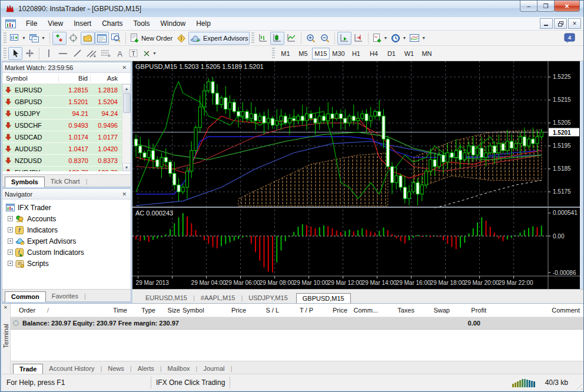  I want to click on timeframe-mn-button: MN, so click(427, 54).